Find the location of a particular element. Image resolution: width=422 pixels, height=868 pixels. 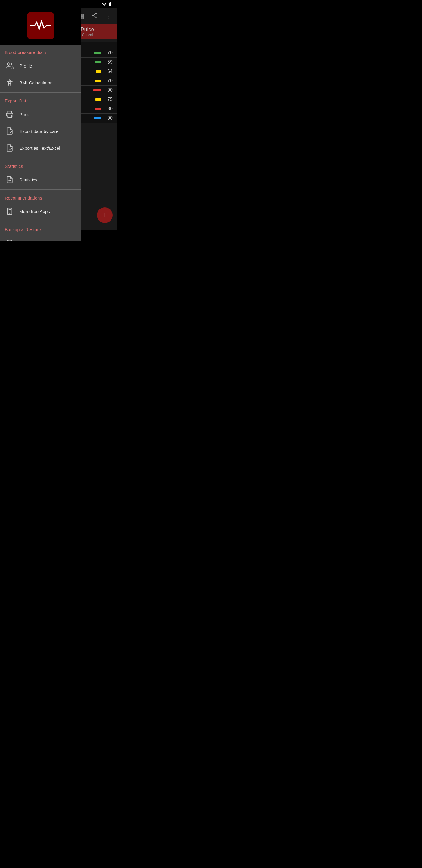

export-excel-icon is located at coordinates (9, 148).